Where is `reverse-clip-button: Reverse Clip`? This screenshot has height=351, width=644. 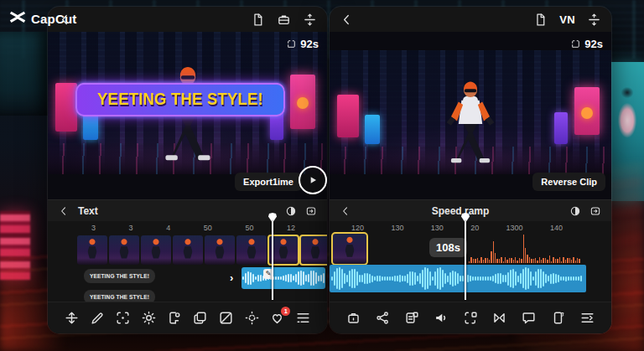 reverse-clip-button: Reverse Clip is located at coordinates (569, 182).